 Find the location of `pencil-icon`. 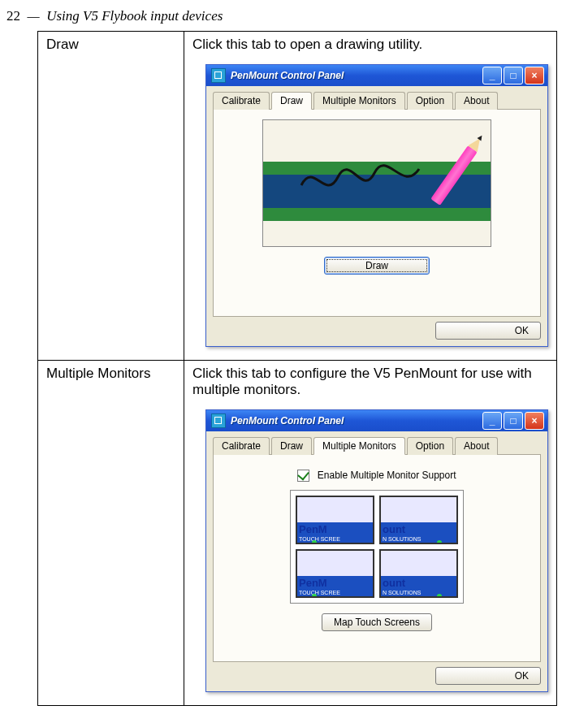

pencil-icon is located at coordinates (453, 175).